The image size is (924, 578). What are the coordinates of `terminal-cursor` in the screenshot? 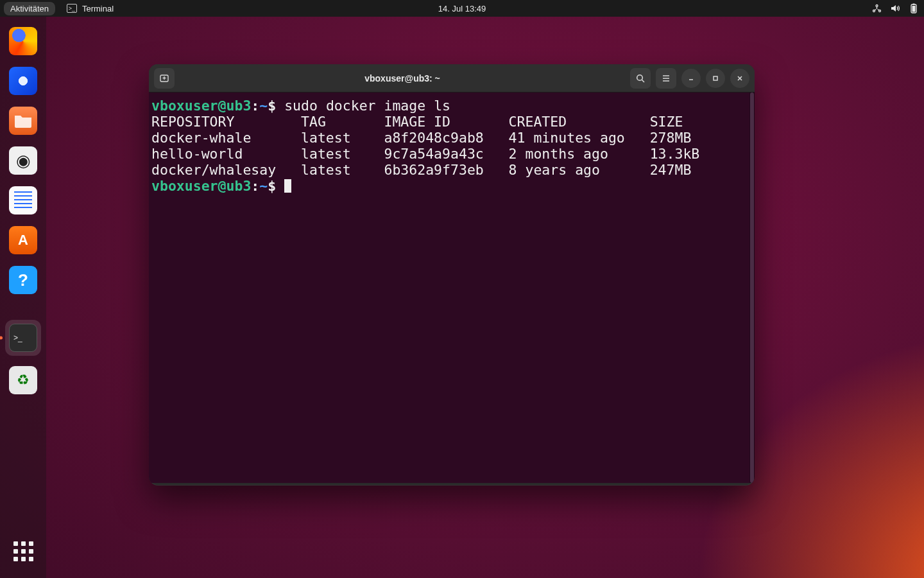 It's located at (287, 186).